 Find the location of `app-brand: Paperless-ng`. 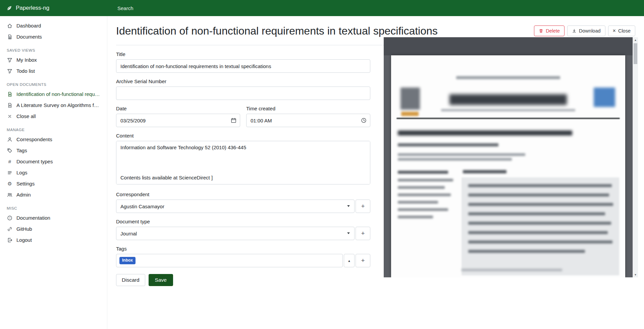

app-brand: Paperless-ng is located at coordinates (54, 8).